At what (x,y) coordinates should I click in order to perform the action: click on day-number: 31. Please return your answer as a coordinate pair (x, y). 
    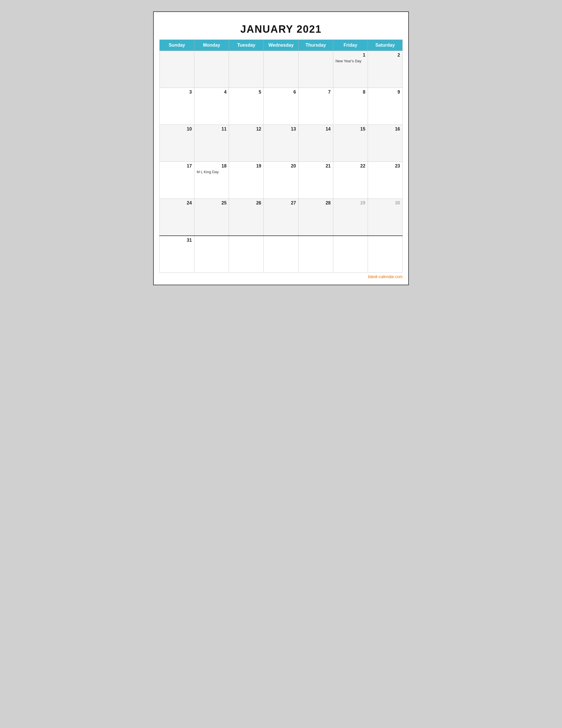
    Looking at the image, I should click on (177, 240).